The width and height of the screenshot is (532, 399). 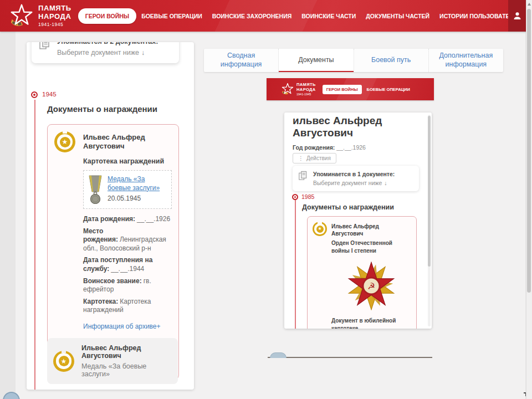 I want to click on tab-additional-info: Дополнительная информация, so click(x=466, y=60).